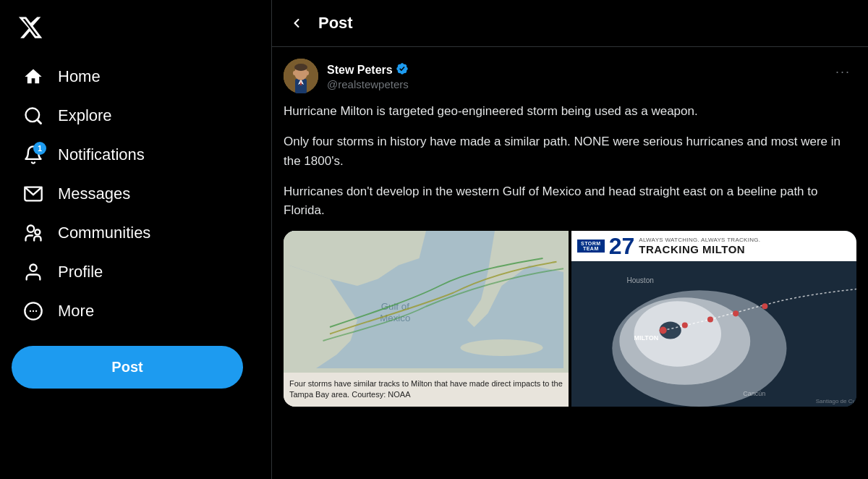 The height and width of the screenshot is (479, 868). Describe the element at coordinates (136, 155) in the screenshot. I see `sidebar-item-notifications: 1 Notifications` at that location.